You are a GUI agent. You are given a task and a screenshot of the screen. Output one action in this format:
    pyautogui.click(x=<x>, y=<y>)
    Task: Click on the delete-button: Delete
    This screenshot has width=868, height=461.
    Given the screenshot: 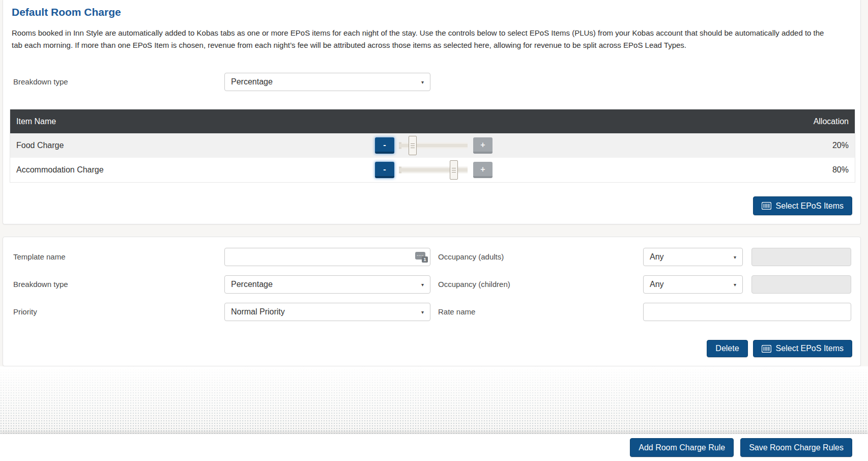 What is the action you would take?
    pyautogui.click(x=727, y=349)
    